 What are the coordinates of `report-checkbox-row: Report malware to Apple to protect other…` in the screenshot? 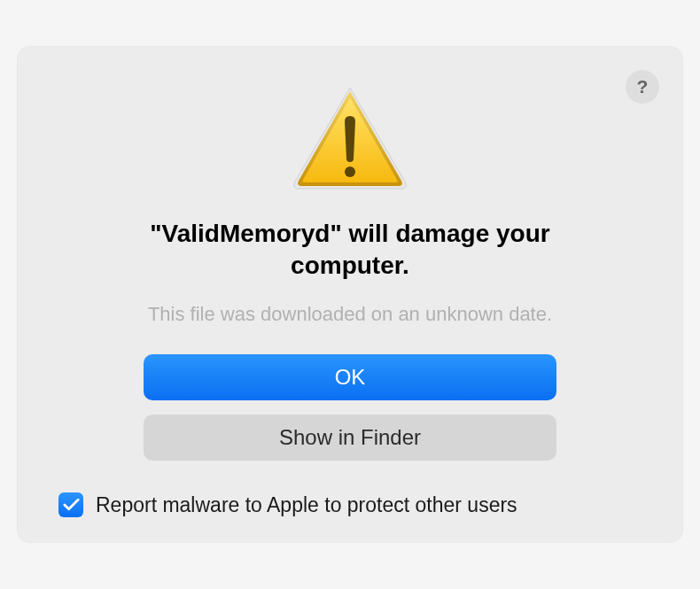 It's located at (350, 505).